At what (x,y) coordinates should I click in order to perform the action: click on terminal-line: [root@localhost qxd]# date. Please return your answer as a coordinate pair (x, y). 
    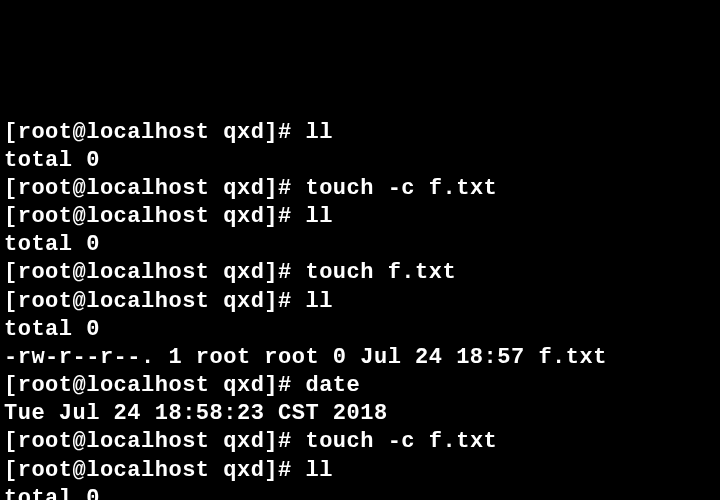
    Looking at the image, I should click on (360, 386).